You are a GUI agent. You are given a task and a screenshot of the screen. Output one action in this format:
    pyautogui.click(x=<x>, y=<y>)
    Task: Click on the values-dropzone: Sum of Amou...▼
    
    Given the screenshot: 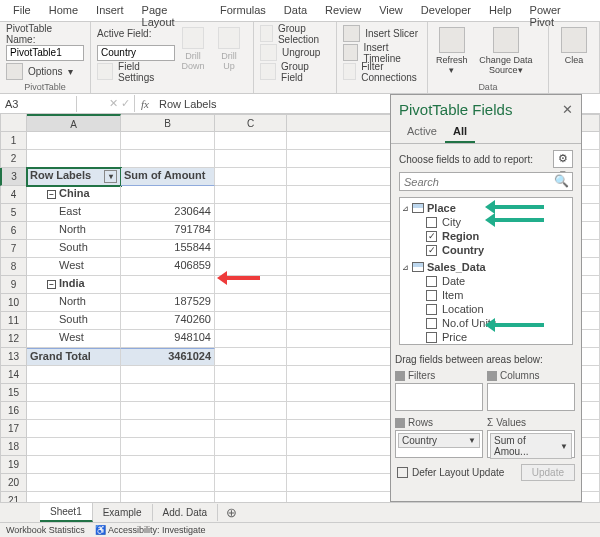 What is the action you would take?
    pyautogui.click(x=531, y=444)
    